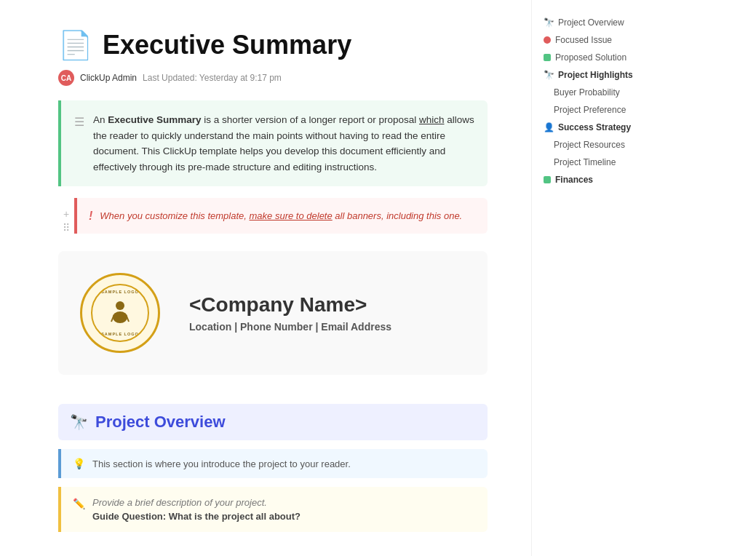 This screenshot has width=756, height=556. I want to click on project-overview-title: Project Overview, so click(160, 422).